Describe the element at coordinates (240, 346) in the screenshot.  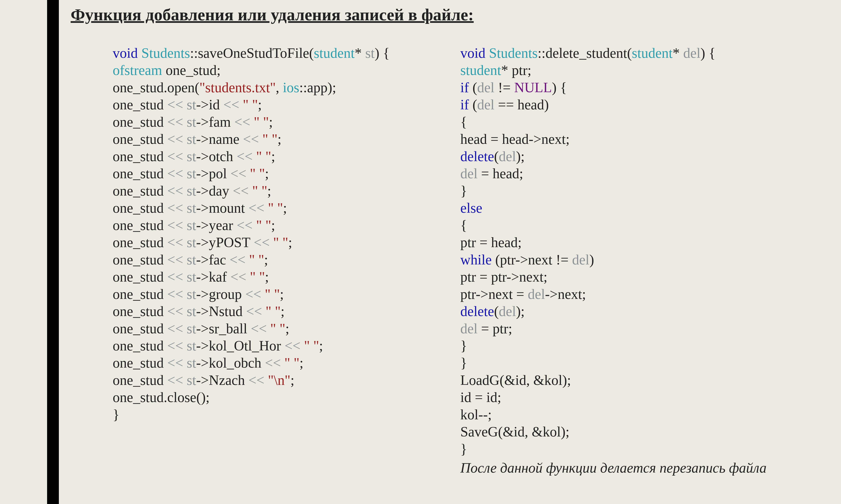
I see `code-token: ->kol_Otl_Hor` at that location.